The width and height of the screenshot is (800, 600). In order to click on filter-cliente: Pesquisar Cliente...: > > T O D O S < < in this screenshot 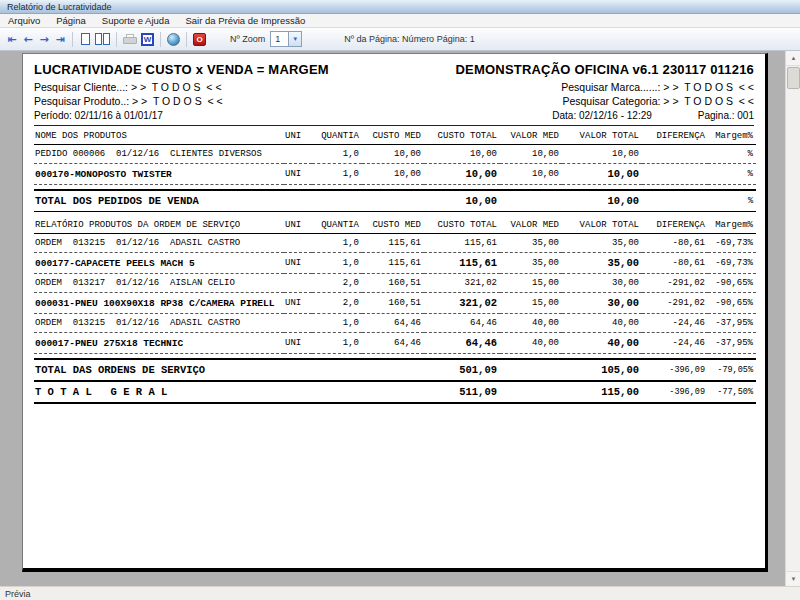, I will do `click(128, 87)`.